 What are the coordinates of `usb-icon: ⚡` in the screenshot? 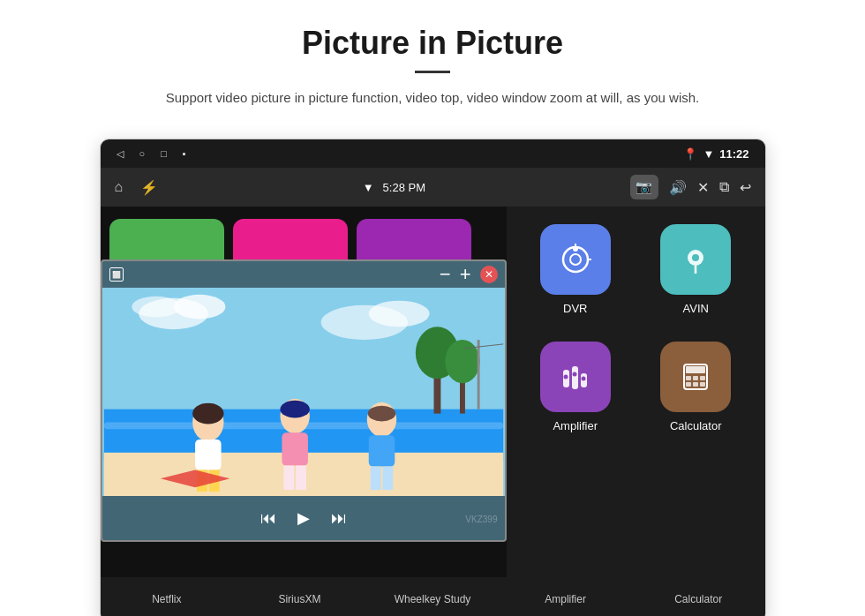 It's located at (149, 187).